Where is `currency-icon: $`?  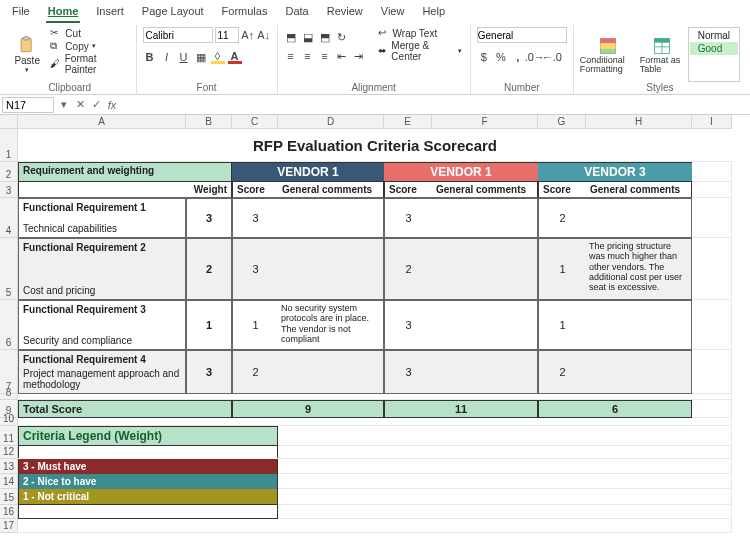
currency-icon: $ is located at coordinates (484, 57).